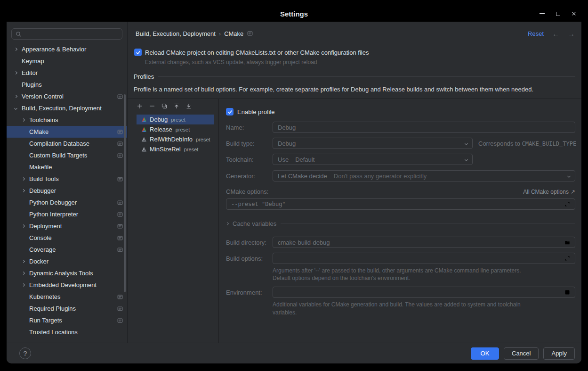  Describe the element at coordinates (521, 354) in the screenshot. I see `cancel-button: Cancel` at that location.